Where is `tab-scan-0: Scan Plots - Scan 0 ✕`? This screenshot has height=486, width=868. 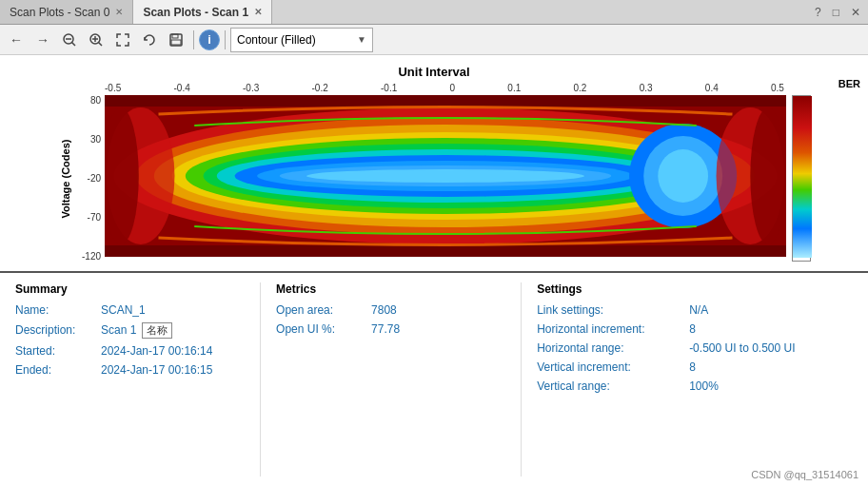 tab-scan-0: Scan Plots - Scan 0 ✕ is located at coordinates (67, 11).